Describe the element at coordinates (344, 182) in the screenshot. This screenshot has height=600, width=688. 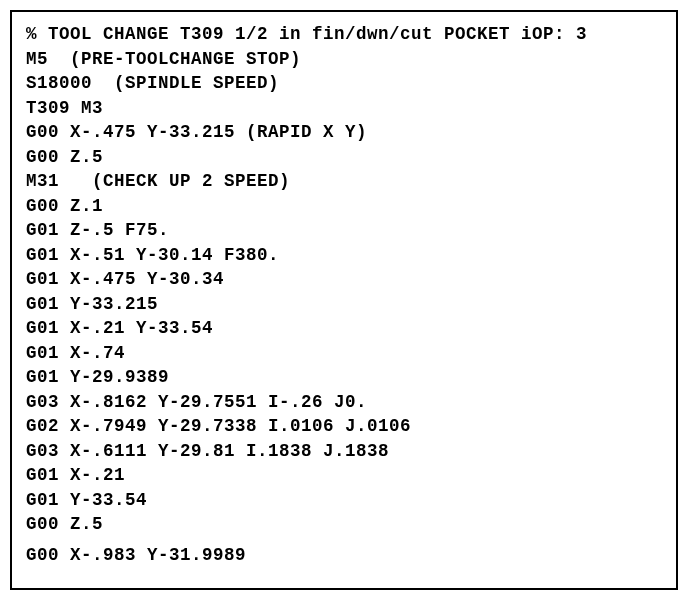
I see `code-line: M31 (CHECK UP 2 SPEED)` at that location.